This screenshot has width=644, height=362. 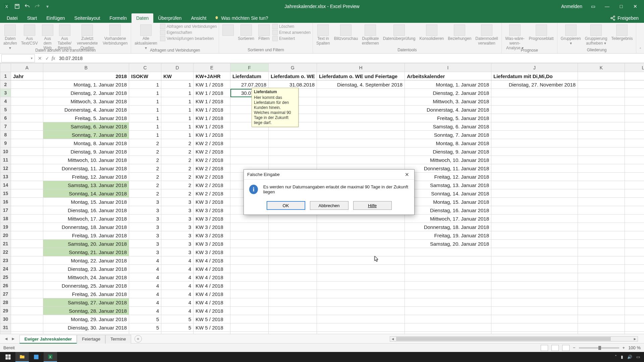 I want to click on cell: Lieferdatum mit Di,Mi,Do, so click(x=535, y=76).